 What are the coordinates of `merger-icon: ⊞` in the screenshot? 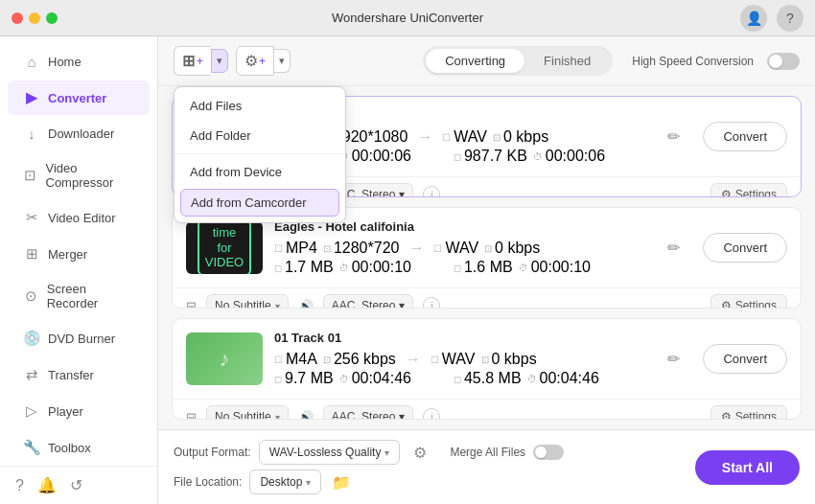 It's located at (32, 254).